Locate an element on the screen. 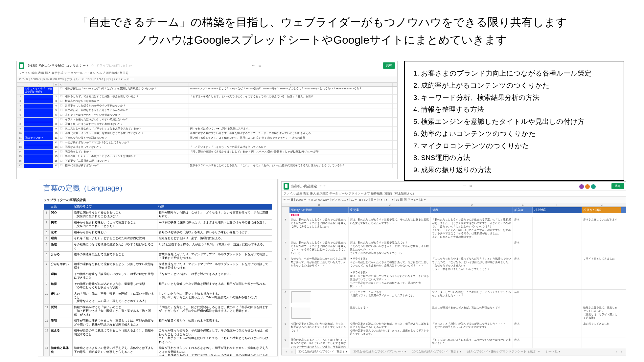  scroll-left-icon: ‹ is located at coordinates (616, 352).